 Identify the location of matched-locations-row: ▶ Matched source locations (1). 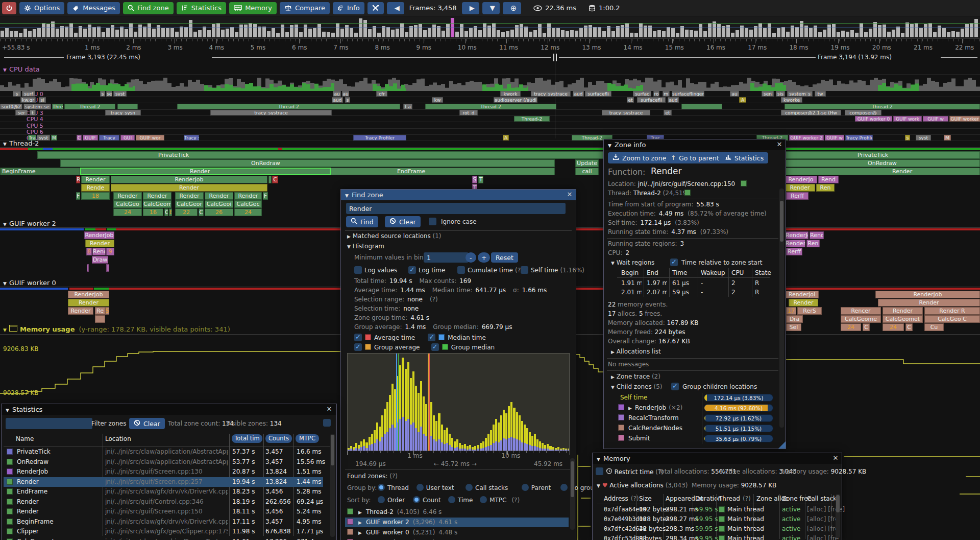
(394, 236).